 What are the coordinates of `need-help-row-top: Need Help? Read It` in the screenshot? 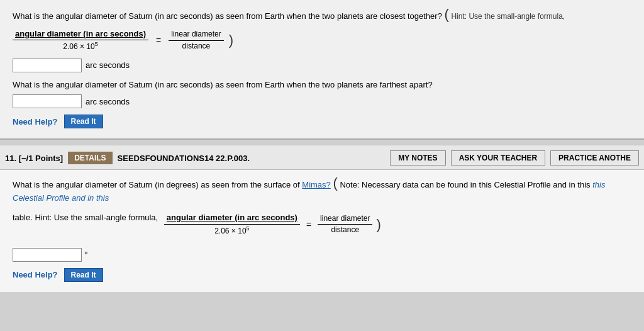 It's located at (322, 121).